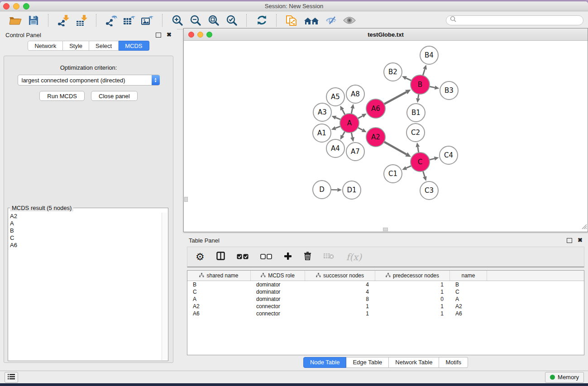 This screenshot has width=588, height=386. I want to click on tab-style: Style, so click(76, 46).